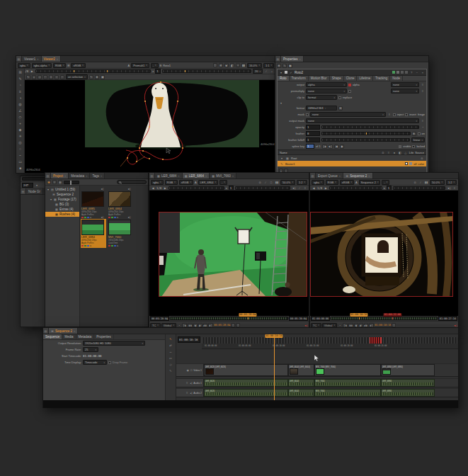 The height and width of the screenshot is (476, 468). I want to click on safe-area-icon: □, so click(271, 182).